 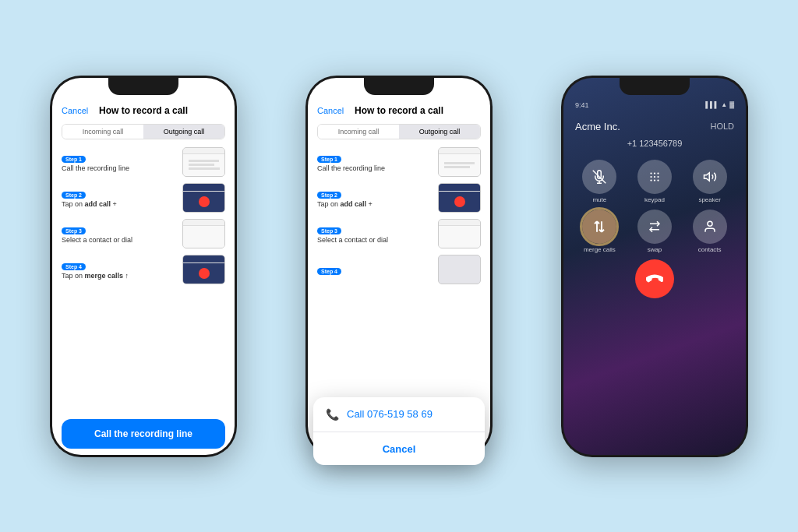 What do you see at coordinates (655, 206) in the screenshot?
I see `call-grid: mute keypad speaker` at bounding box center [655, 206].